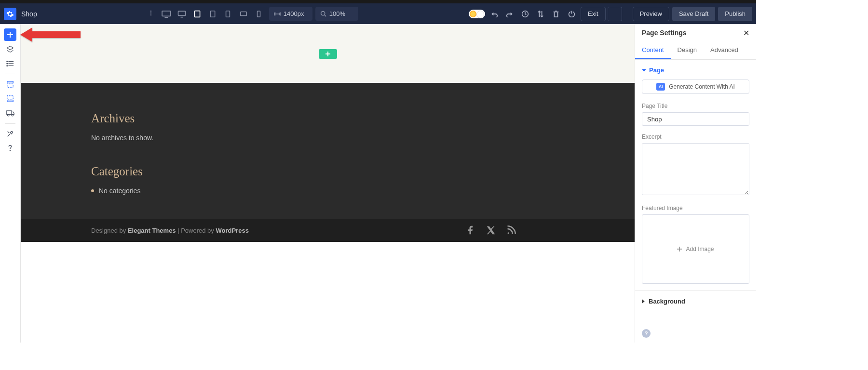 This screenshot has width=868, height=370. Describe the element at coordinates (525, 14) in the screenshot. I see `history-button` at that location.